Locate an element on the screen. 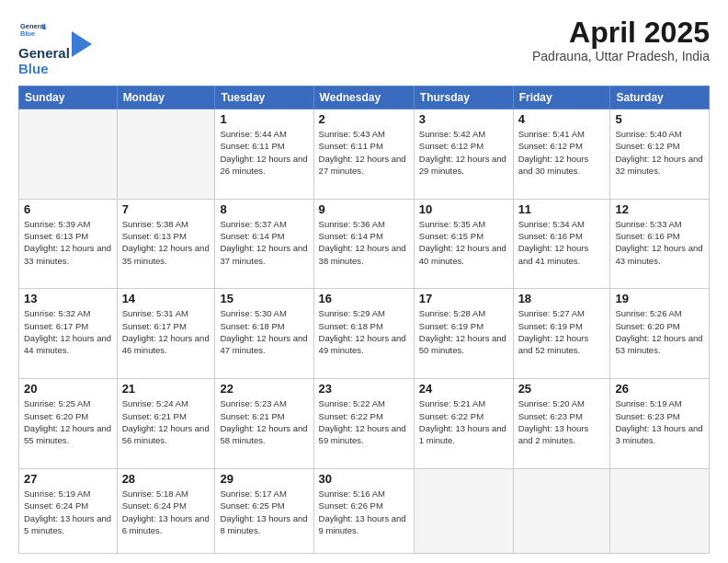 The width and height of the screenshot is (728, 563). day-number: 30 is located at coordinates (364, 478).